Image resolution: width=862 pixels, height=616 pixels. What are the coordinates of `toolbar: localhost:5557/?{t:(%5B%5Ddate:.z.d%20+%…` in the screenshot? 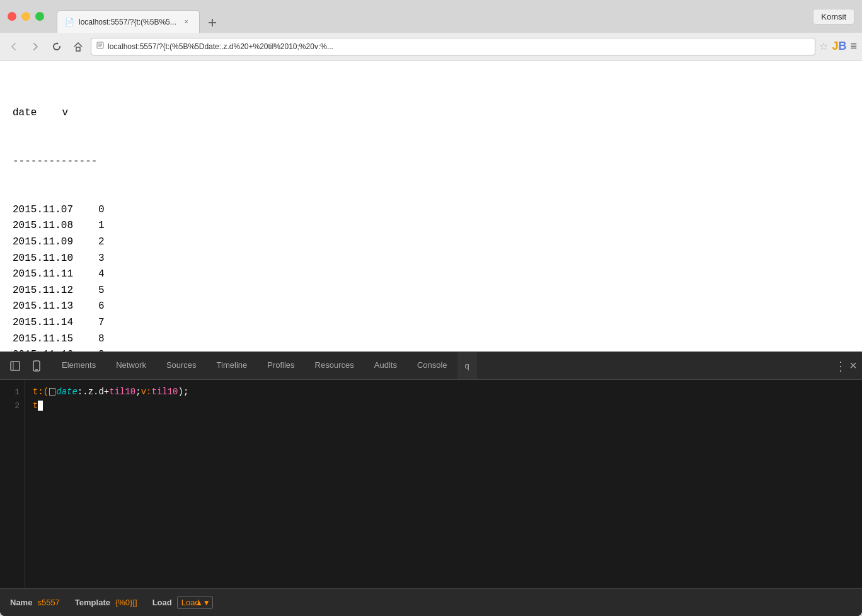 It's located at (431, 47).